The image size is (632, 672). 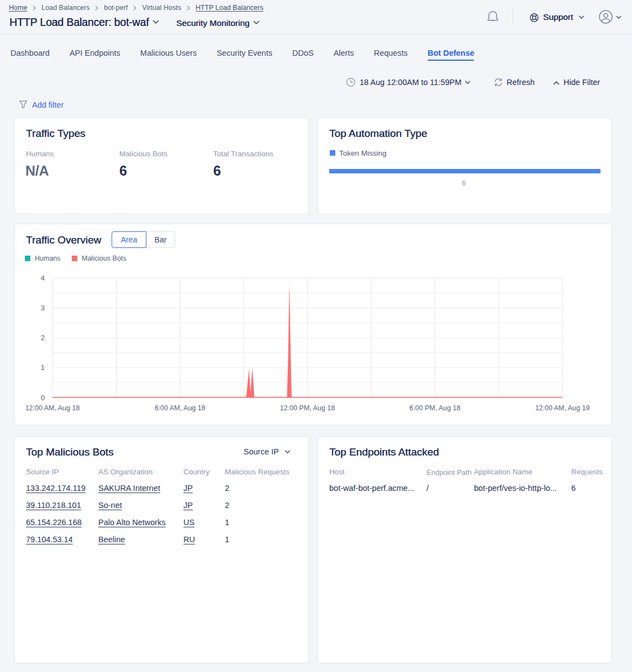 I want to click on svg-text: 3, so click(x=43, y=308).